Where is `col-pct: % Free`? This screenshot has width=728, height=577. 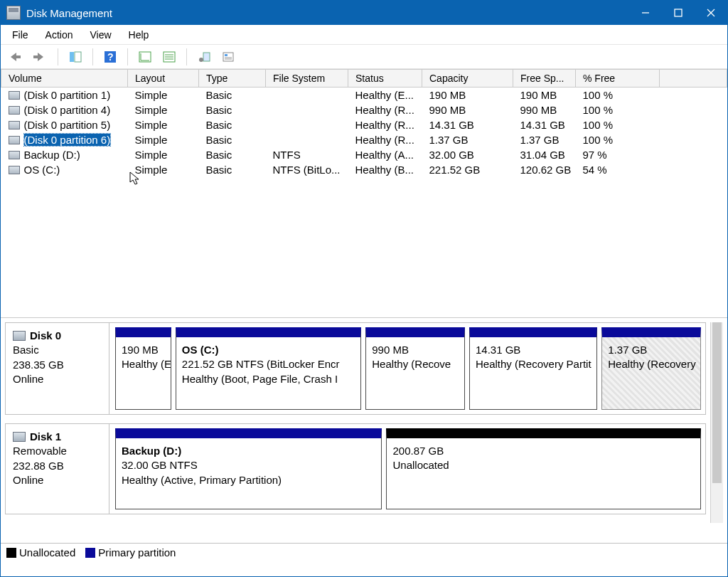 col-pct: % Free is located at coordinates (618, 78).